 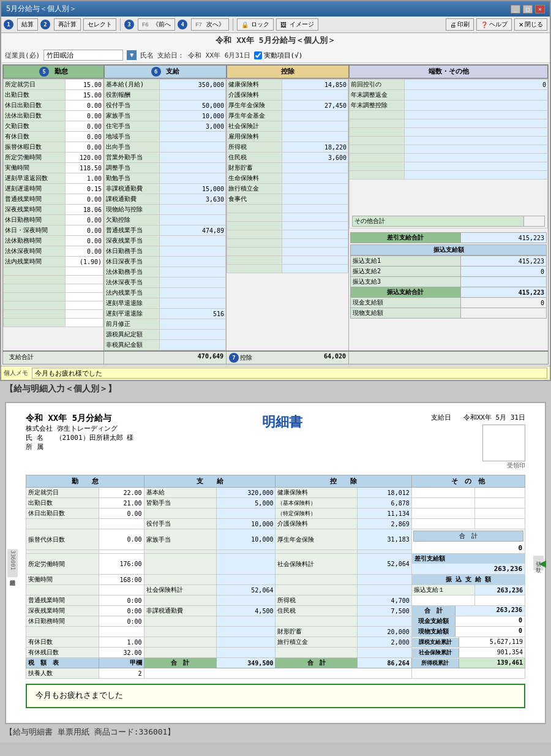 I want to click on close-btn: ✕, so click(x=540, y=9).